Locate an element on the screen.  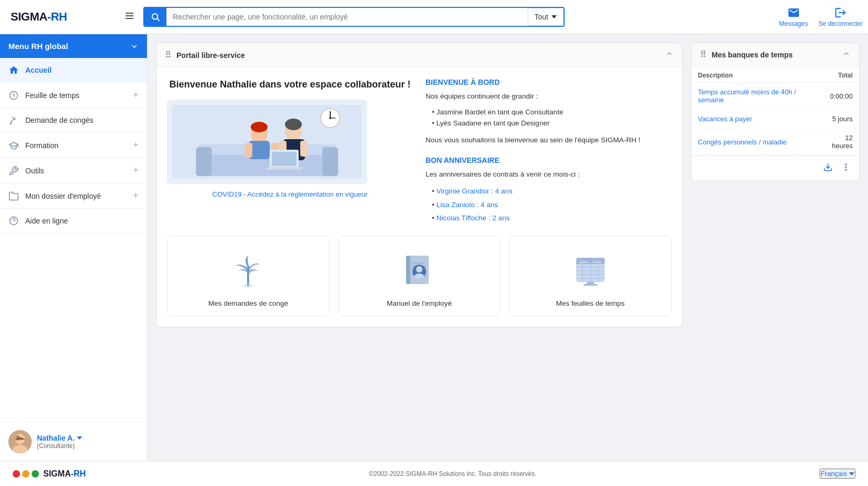
download-button is located at coordinates (828, 169).